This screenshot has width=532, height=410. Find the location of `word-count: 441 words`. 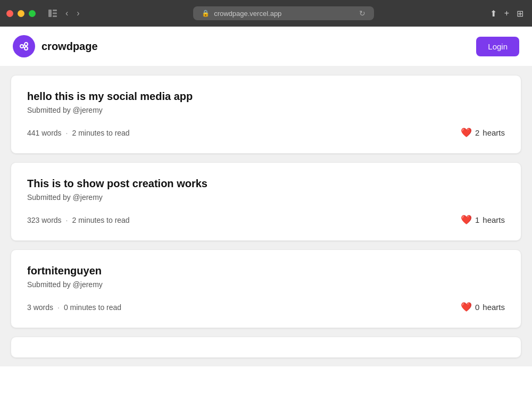

word-count: 441 words is located at coordinates (45, 133).